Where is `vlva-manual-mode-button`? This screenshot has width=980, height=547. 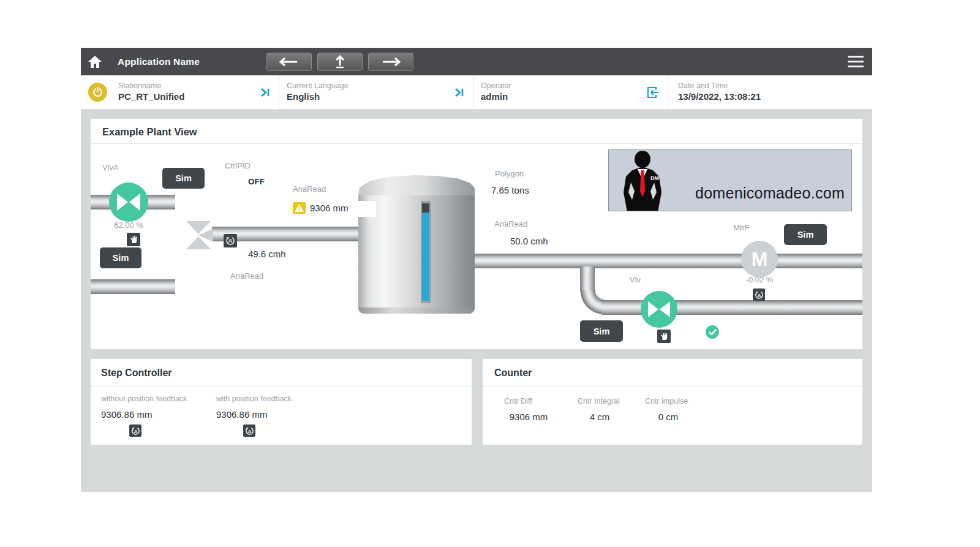 vlva-manual-mode-button is located at coordinates (134, 240).